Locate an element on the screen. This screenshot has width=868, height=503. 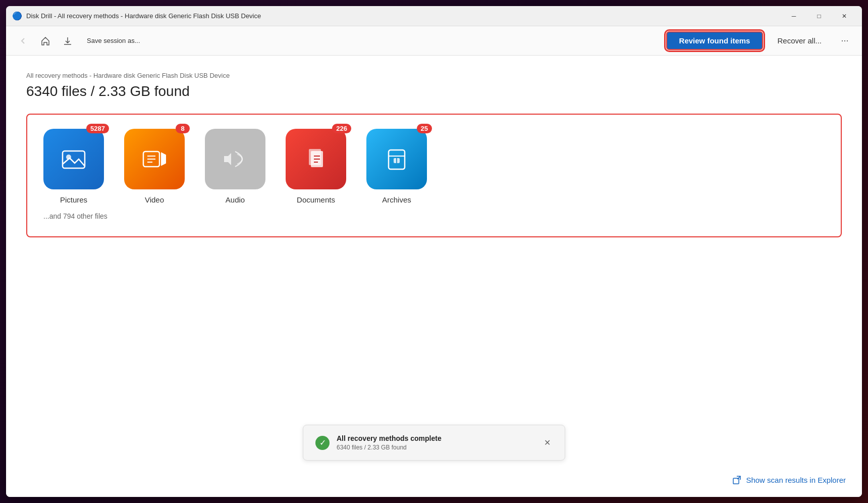
title-bar: 🔵 Disk Drill - All recovery methods - Ha… is located at coordinates (434, 16).